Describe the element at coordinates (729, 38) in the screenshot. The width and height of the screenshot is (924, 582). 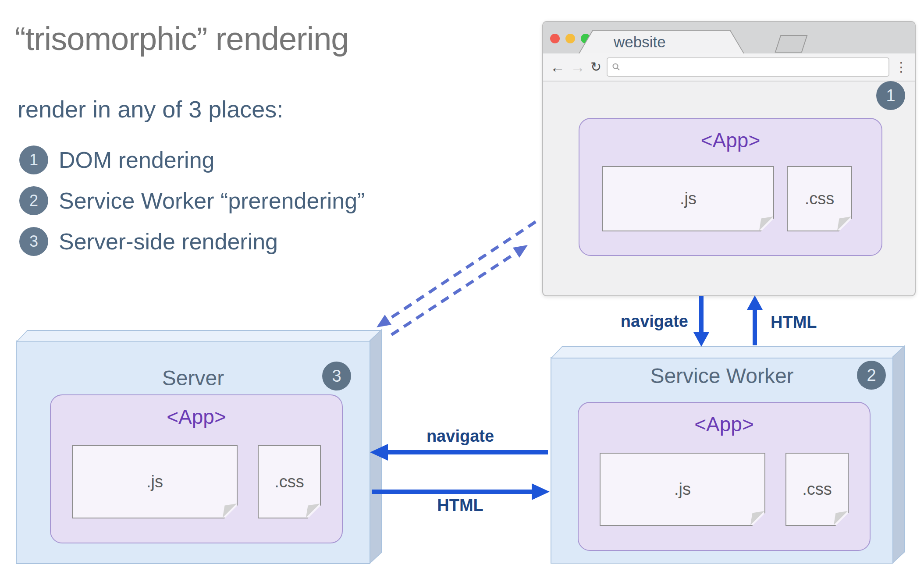
I see `browser-titlebar: website` at that location.